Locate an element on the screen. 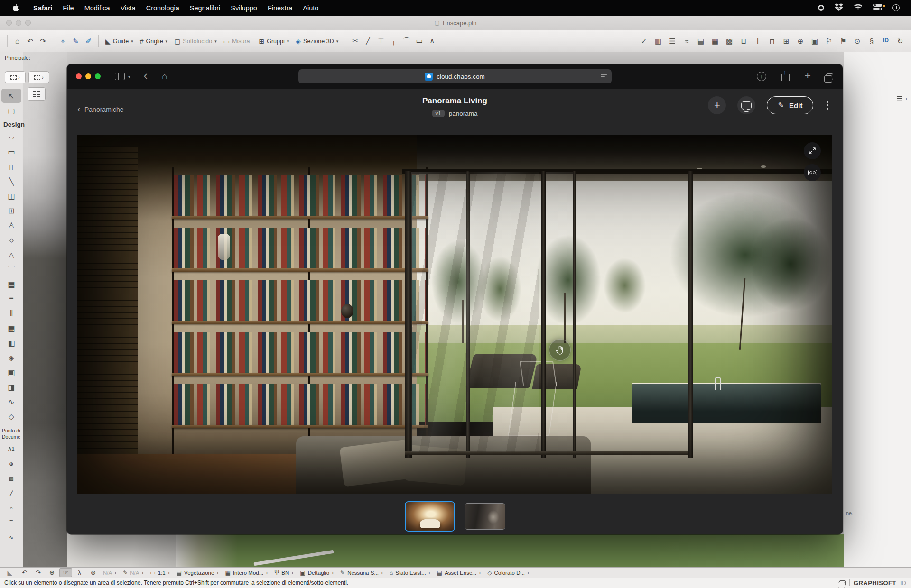 This screenshot has width=911, height=588. detail-grid-icon: ▦ is located at coordinates (715, 41).